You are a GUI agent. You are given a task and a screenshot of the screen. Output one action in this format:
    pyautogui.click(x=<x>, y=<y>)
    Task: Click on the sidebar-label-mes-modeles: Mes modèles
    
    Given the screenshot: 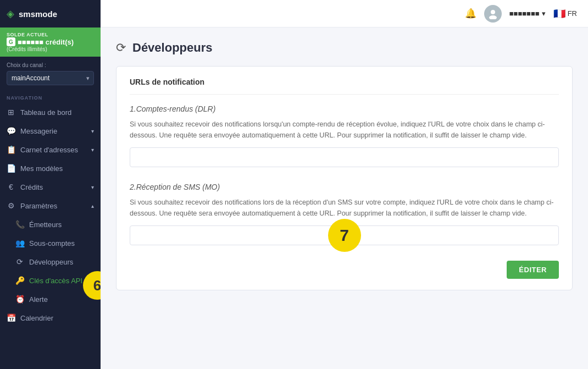 What is the action you would take?
    pyautogui.click(x=42, y=168)
    